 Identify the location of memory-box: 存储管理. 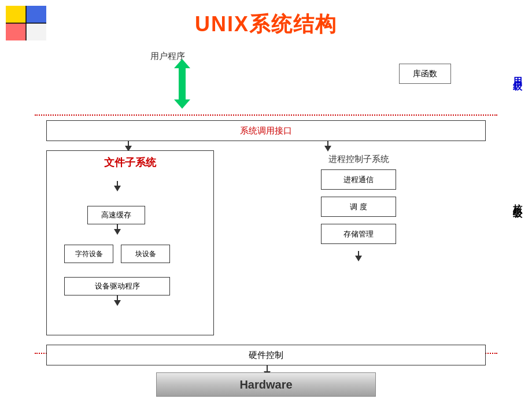
(359, 234).